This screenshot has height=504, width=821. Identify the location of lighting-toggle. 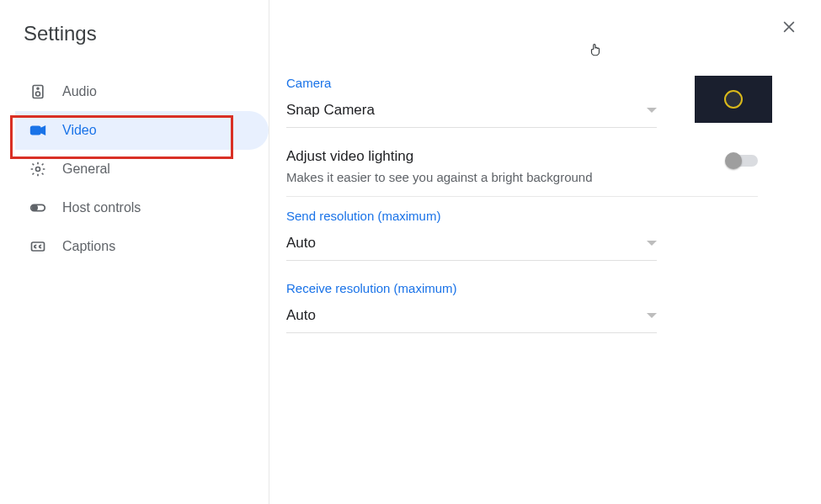
(743, 161).